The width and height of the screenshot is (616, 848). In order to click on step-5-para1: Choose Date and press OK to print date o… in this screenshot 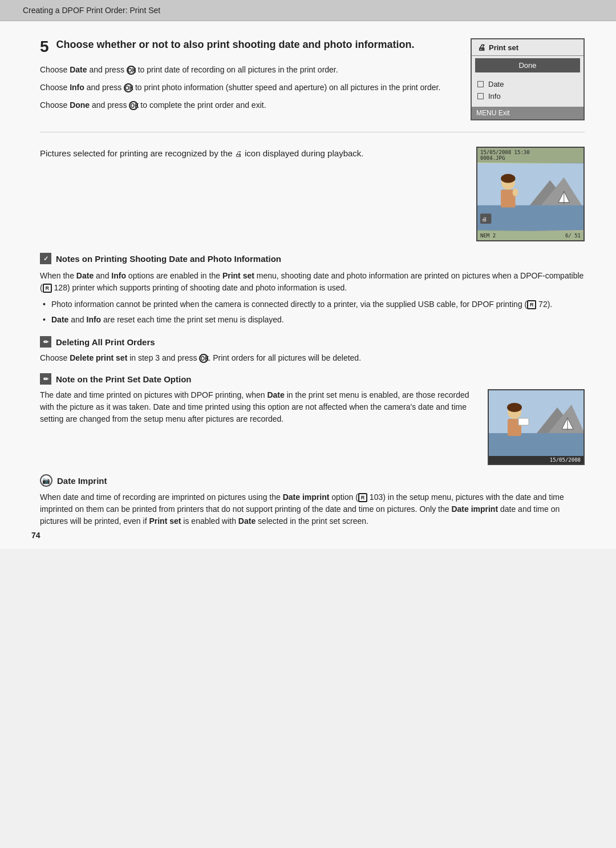, I will do `click(246, 70)`.